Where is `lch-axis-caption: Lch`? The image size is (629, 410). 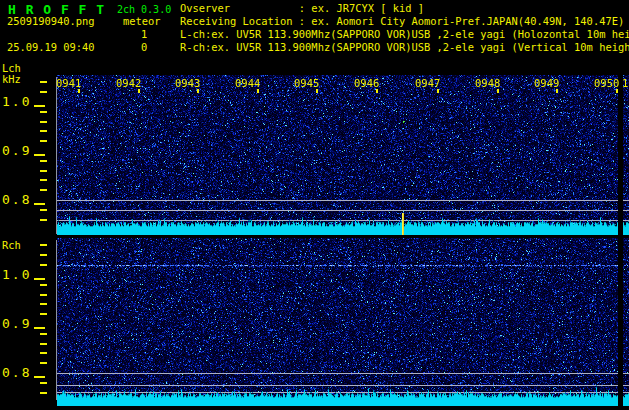
lch-axis-caption: Lch is located at coordinates (12, 68).